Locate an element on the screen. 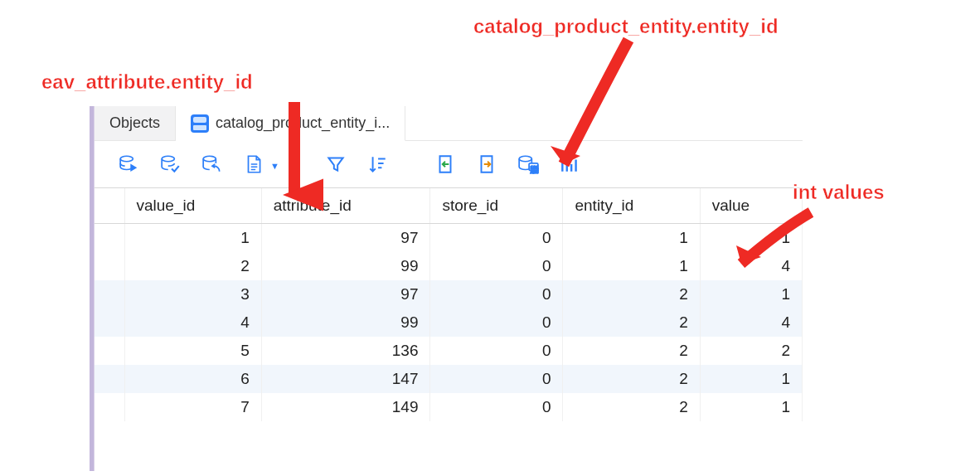 The image size is (980, 476). column-header: attribute_id is located at coordinates (346, 206).